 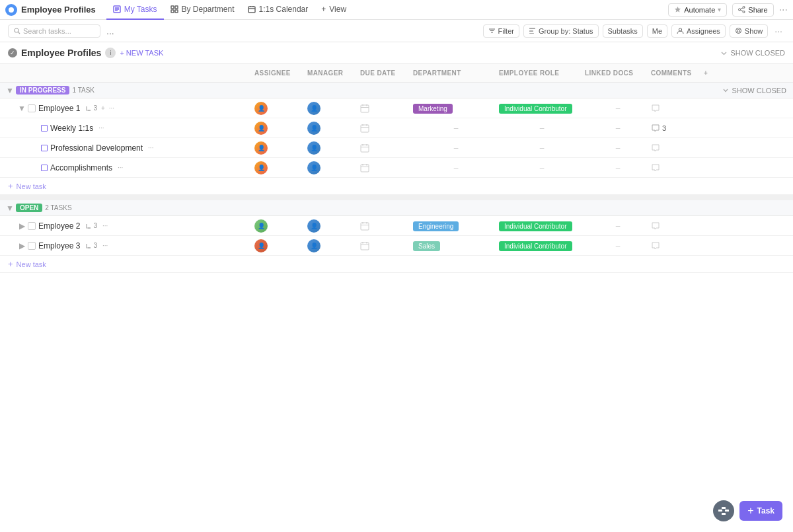 I want to click on collapse-open-button: ▼, so click(x=10, y=208).